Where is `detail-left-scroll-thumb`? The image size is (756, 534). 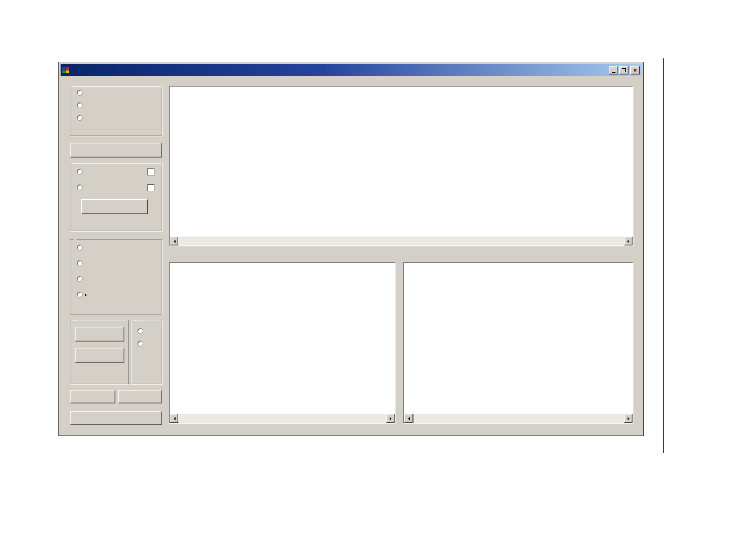
detail-left-scroll-thumb is located at coordinates (179, 418).